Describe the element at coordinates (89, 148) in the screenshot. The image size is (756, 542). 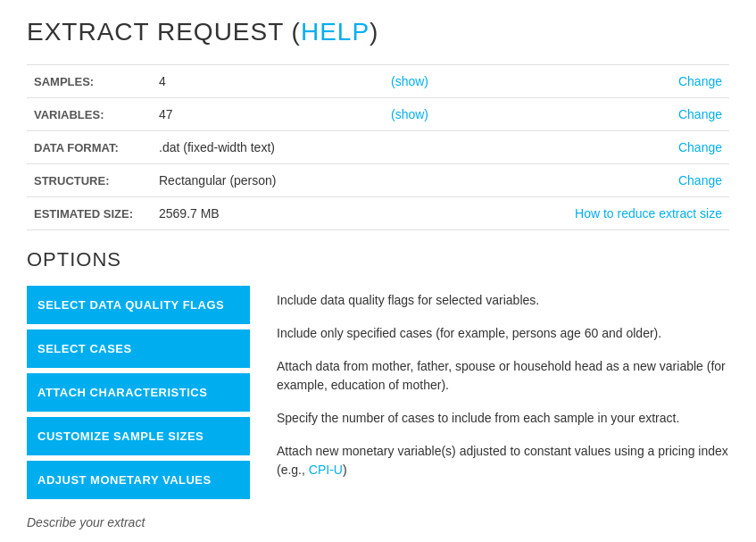
I see `info-label-2: DATA FORMAT:` at that location.